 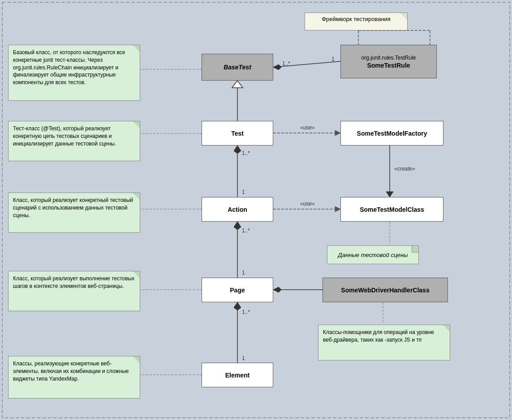 What do you see at coordinates (246, 231) in the screenshot?
I see `mult-action-page-star: 1..*` at bounding box center [246, 231].